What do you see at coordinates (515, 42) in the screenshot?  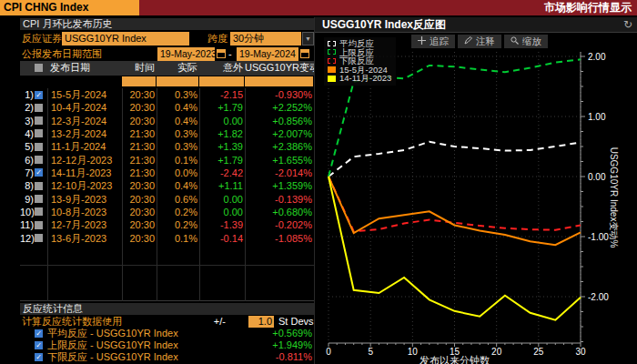 I see `magnifier-icon` at bounding box center [515, 42].